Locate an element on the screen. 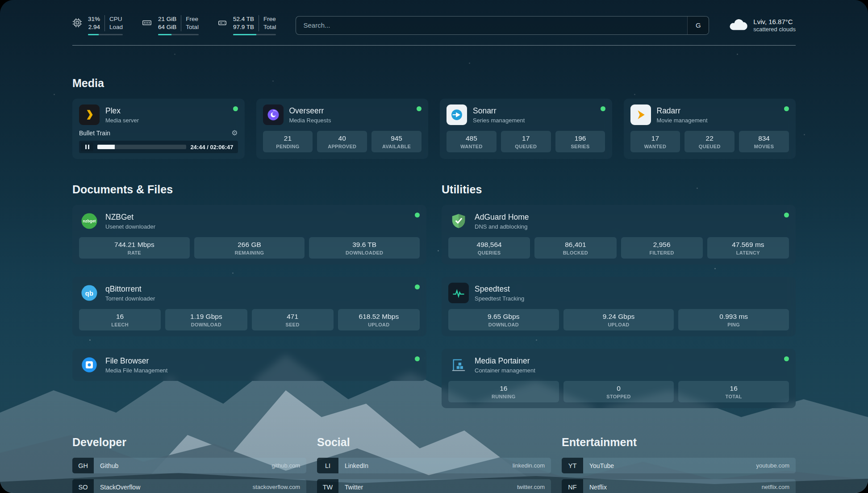 Image resolution: width=868 pixels, height=493 pixels. disk-icon is located at coordinates (222, 24).